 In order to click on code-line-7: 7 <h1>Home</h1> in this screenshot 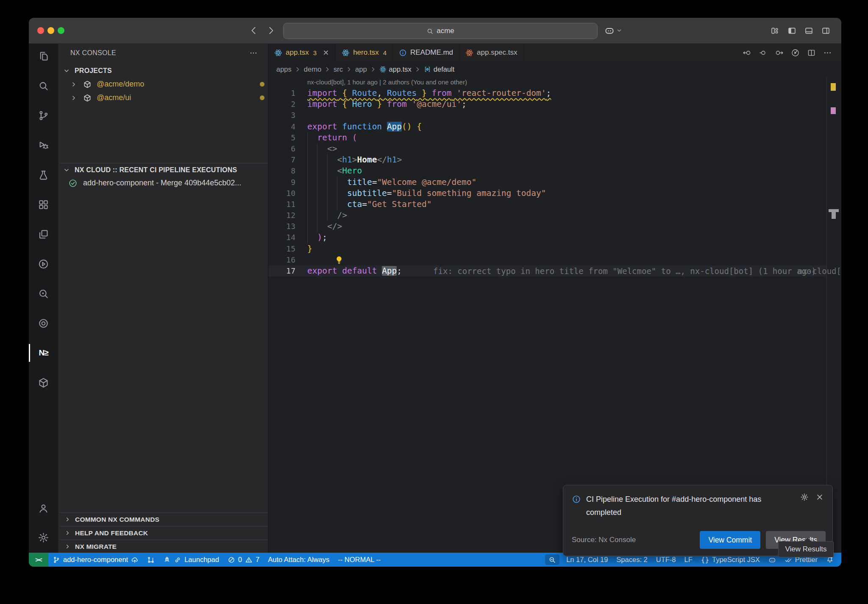, I will do `click(548, 160)`.